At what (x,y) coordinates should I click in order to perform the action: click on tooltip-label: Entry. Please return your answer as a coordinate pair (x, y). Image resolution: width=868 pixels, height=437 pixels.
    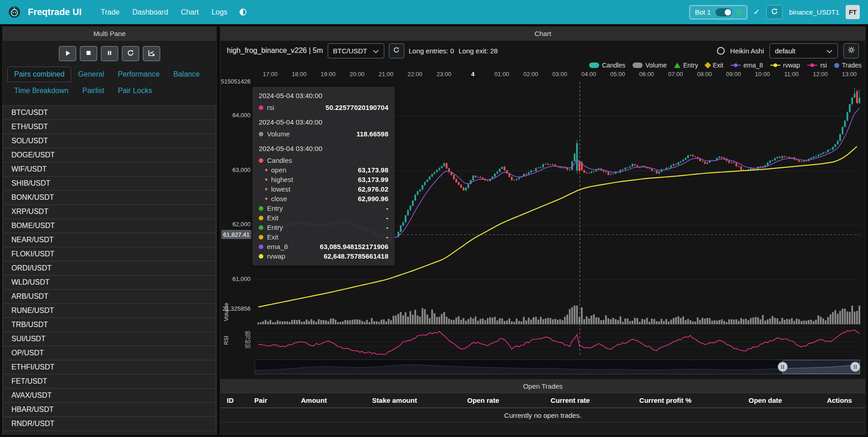
    Looking at the image, I should click on (275, 208).